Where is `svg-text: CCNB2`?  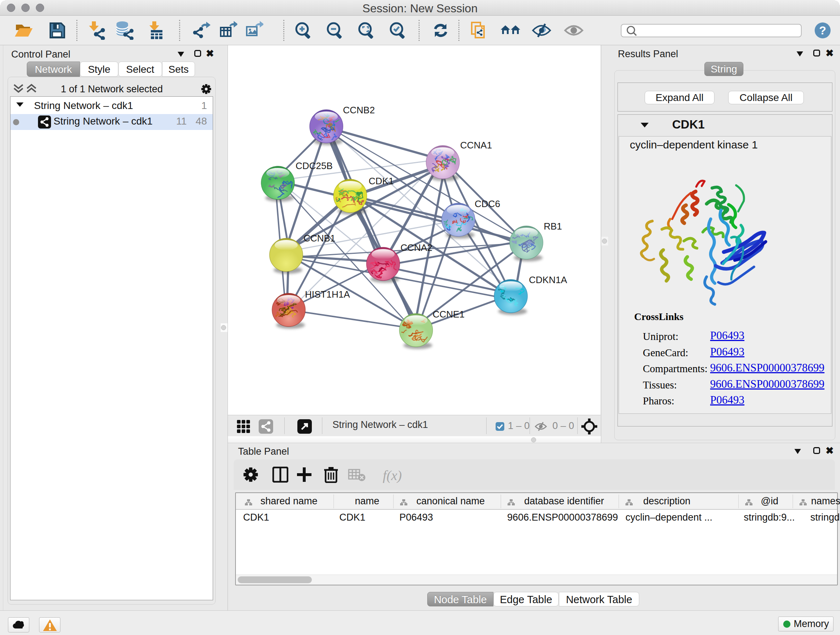 svg-text: CCNB2 is located at coordinates (359, 110).